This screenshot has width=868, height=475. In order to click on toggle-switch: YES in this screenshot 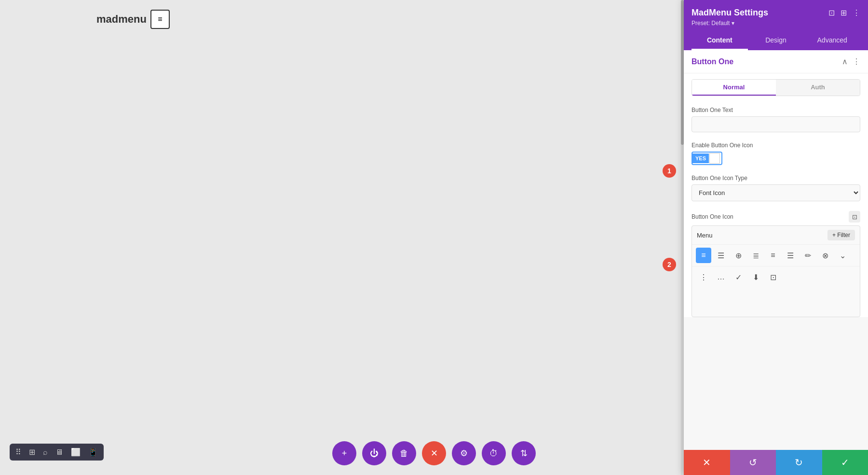, I will do `click(707, 158)`.